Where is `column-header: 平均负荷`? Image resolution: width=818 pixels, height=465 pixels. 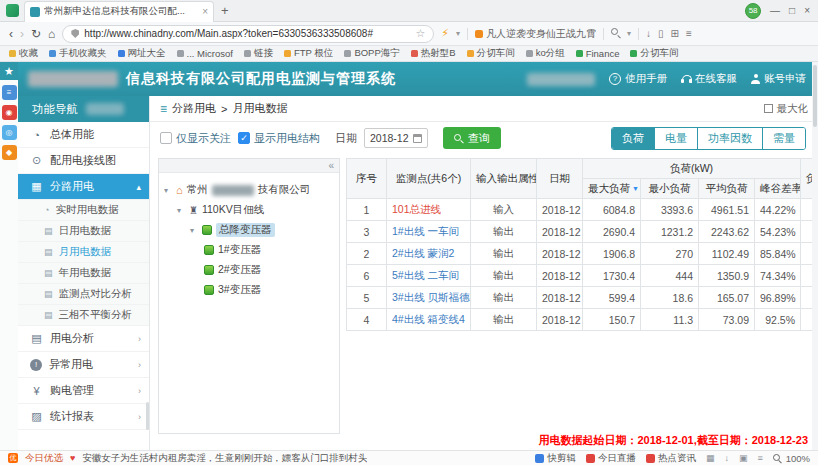
column-header: 平均负荷 is located at coordinates (727, 189).